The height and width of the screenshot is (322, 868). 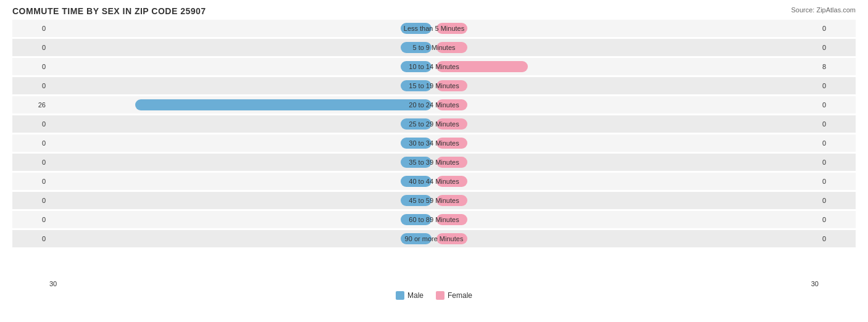 I want to click on female-value: 8, so click(x=837, y=67).